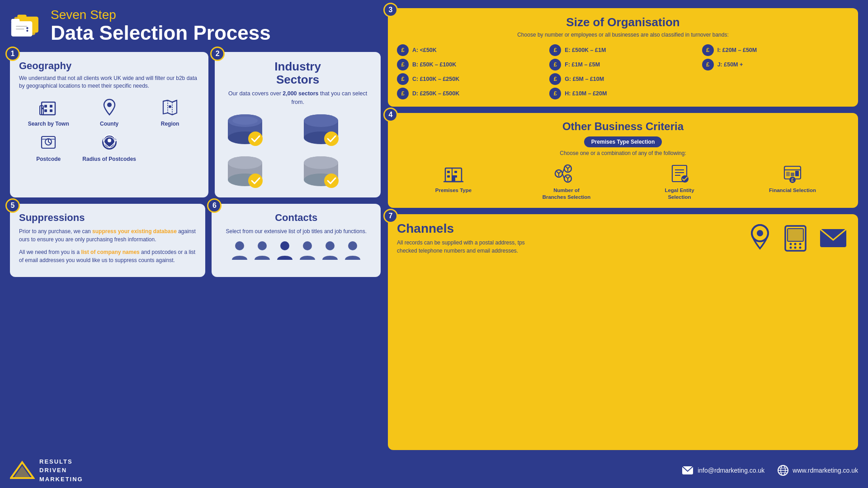 This screenshot has height=488, width=868. I want to click on step7-desc: All records can be supplied with a posta…, so click(466, 247).